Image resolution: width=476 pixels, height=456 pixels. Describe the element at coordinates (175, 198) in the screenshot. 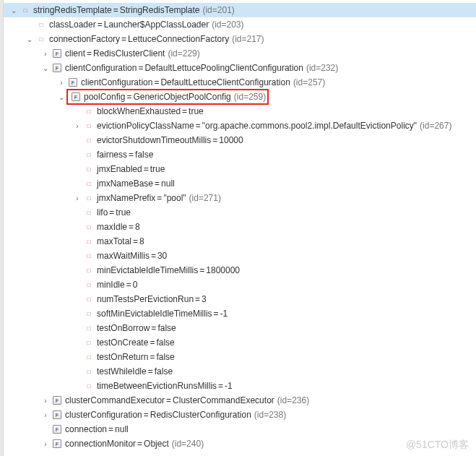

I see `variable-value: "pool"` at that location.